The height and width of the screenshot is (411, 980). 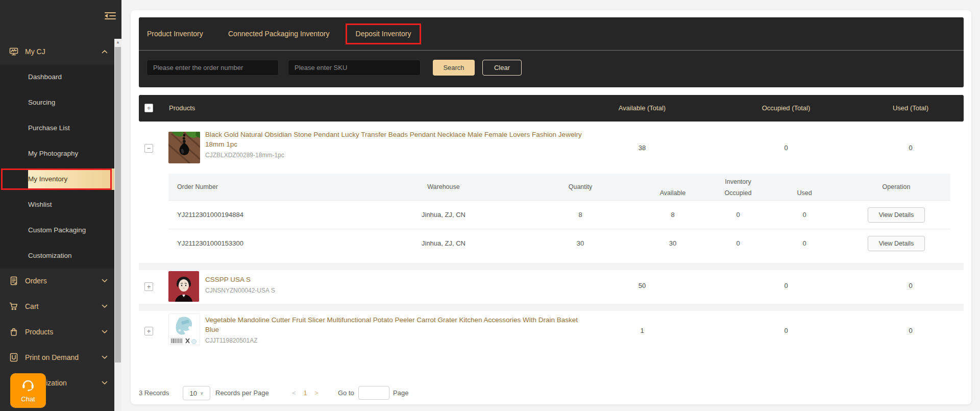 I want to click on order-number-input, so click(x=212, y=67).